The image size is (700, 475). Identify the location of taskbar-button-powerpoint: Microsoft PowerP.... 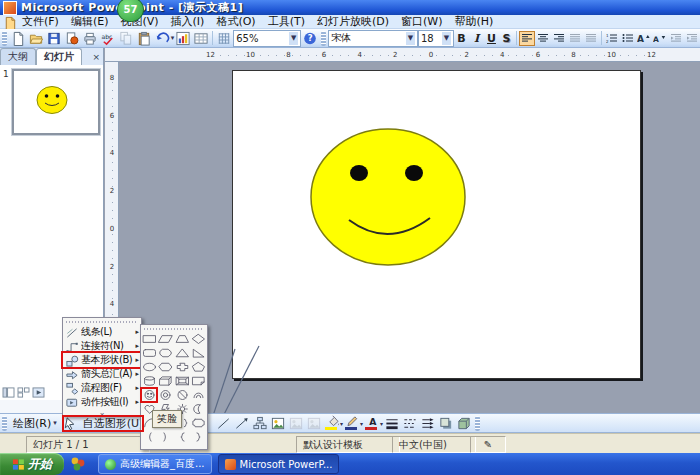
(279, 464).